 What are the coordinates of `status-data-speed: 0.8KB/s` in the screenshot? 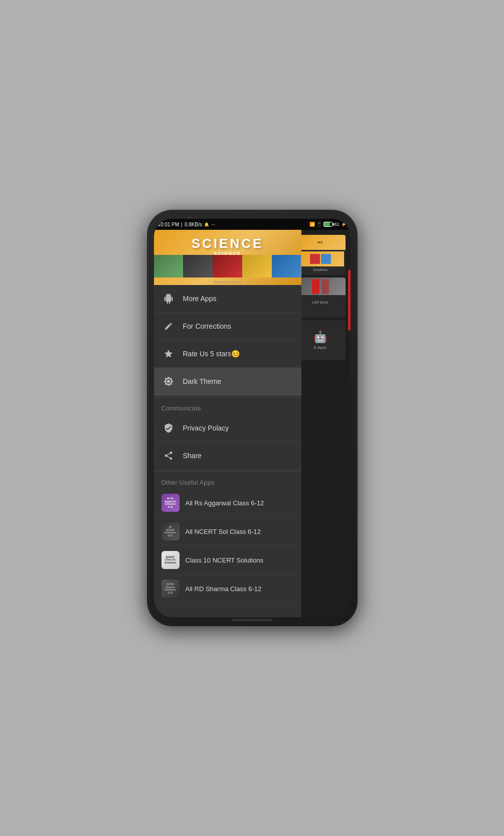 It's located at (194, 225).